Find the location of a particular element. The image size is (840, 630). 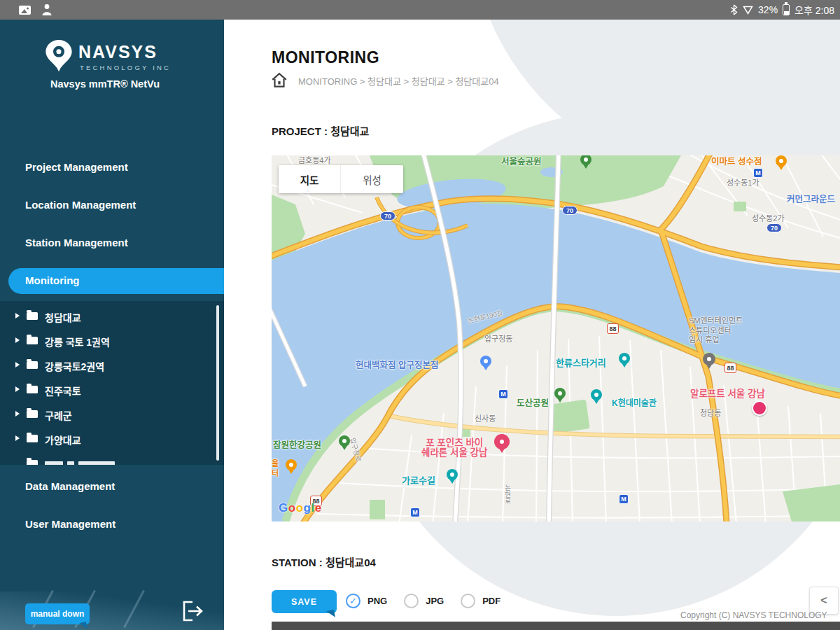

product-name: Navsys mmTR® NetVu is located at coordinates (105, 84).